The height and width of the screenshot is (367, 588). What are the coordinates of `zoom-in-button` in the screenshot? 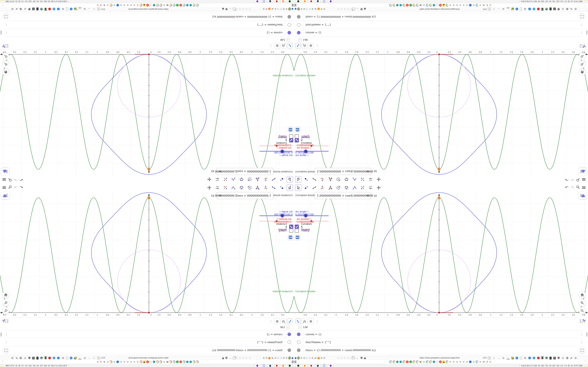 It's located at (582, 64).